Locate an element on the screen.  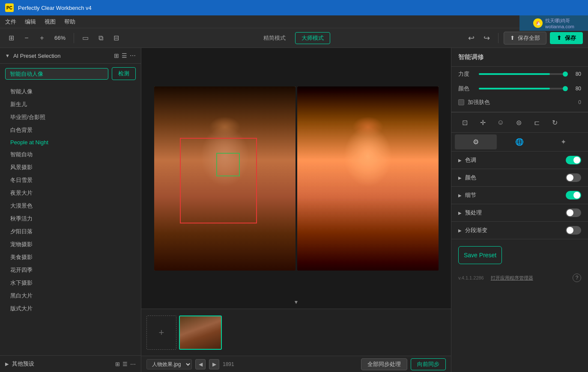
view-split-icon: ⧉ is located at coordinates (101, 38).